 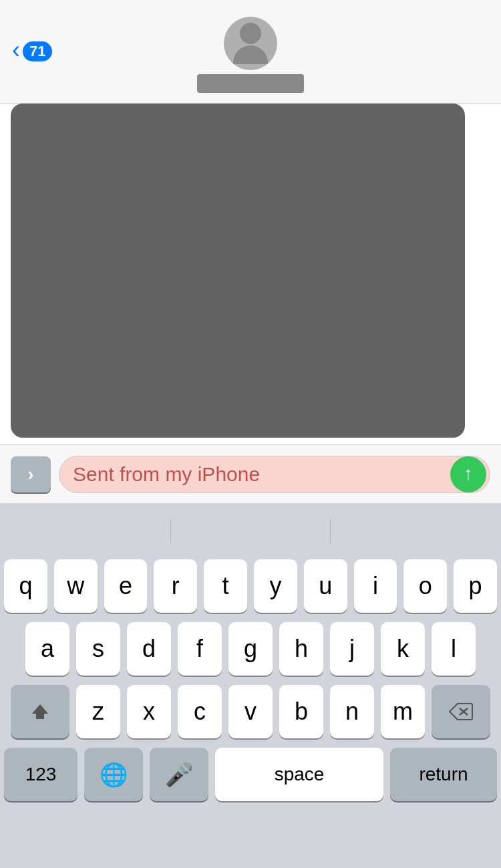 I want to click on key-u: u, so click(x=326, y=586).